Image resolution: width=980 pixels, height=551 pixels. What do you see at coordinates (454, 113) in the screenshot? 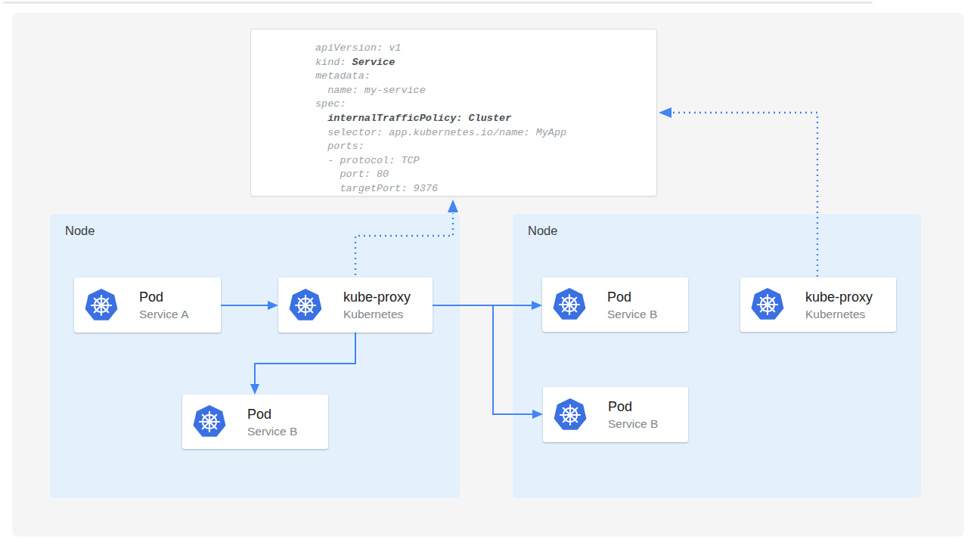
I see `yaml-code: apiVersion: v1kind: Servicemetadata: nam…` at bounding box center [454, 113].